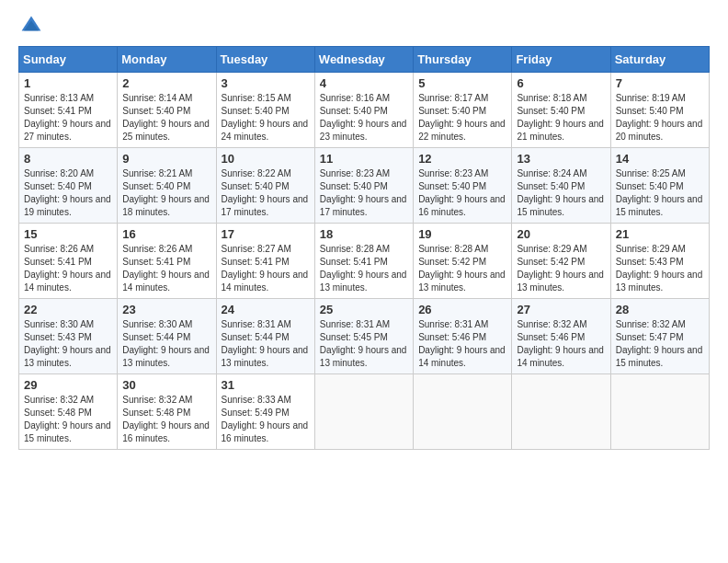  Describe the element at coordinates (364, 337) in the screenshot. I see `calendar-week-row: 22 Sunrise: 8:30 AM Sunset: 5:43 PM Dayl…` at that location.